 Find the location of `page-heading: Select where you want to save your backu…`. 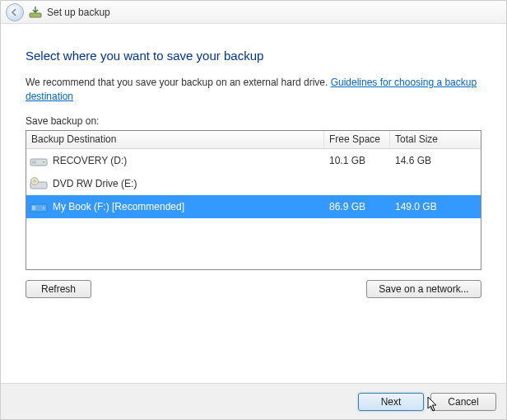

page-heading: Select where you want to save your backu… is located at coordinates (254, 56).